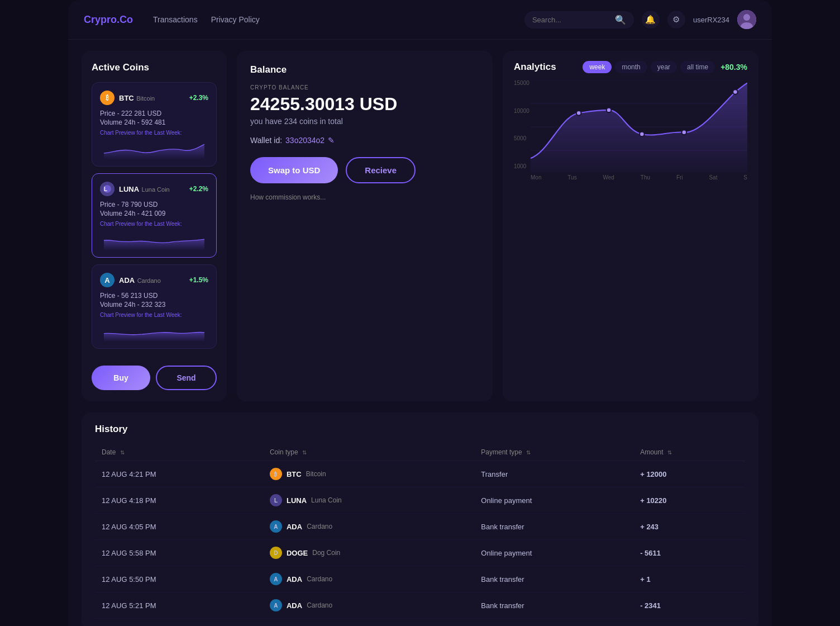 Image resolution: width=840 pixels, height=626 pixels. I want to click on search-bar: 🔍, so click(579, 20).